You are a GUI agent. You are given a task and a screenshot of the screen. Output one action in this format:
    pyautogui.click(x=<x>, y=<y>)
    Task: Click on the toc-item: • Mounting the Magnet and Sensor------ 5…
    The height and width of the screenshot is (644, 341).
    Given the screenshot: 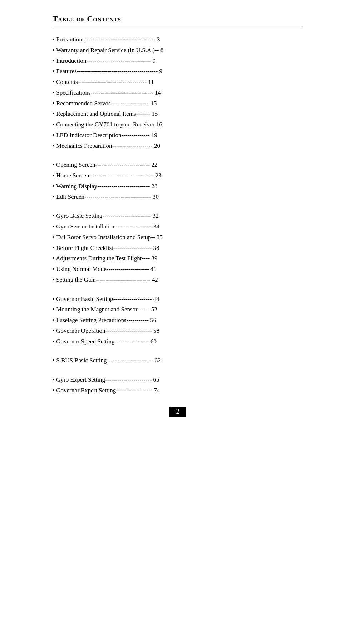 What is the action you would take?
    pyautogui.click(x=178, y=310)
    